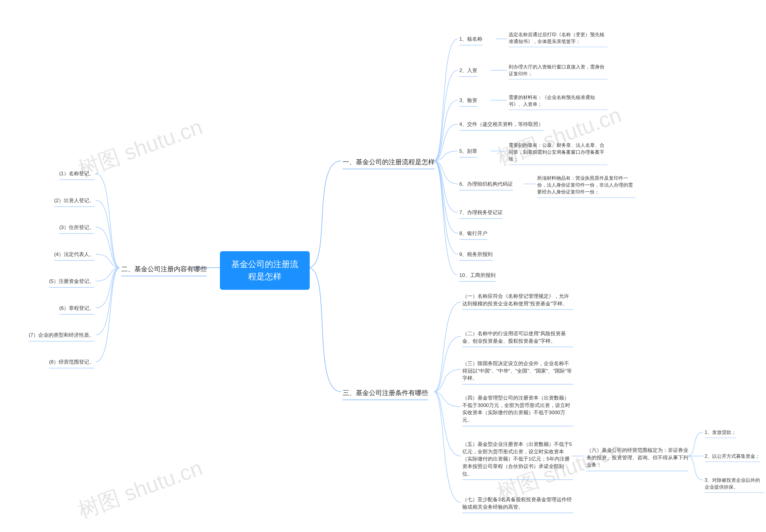  What do you see at coordinates (164, 269) in the screenshot?
I see `branch-2: 二、基金公司注册内容有哪些` at bounding box center [164, 269].